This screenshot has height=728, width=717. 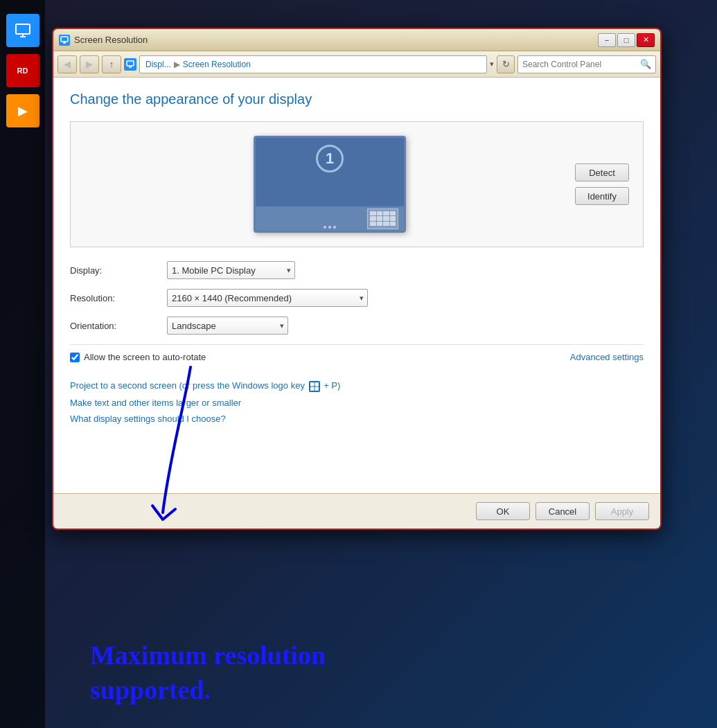 What do you see at coordinates (626, 40) in the screenshot?
I see `title-controls: − □ ✕` at bounding box center [626, 40].